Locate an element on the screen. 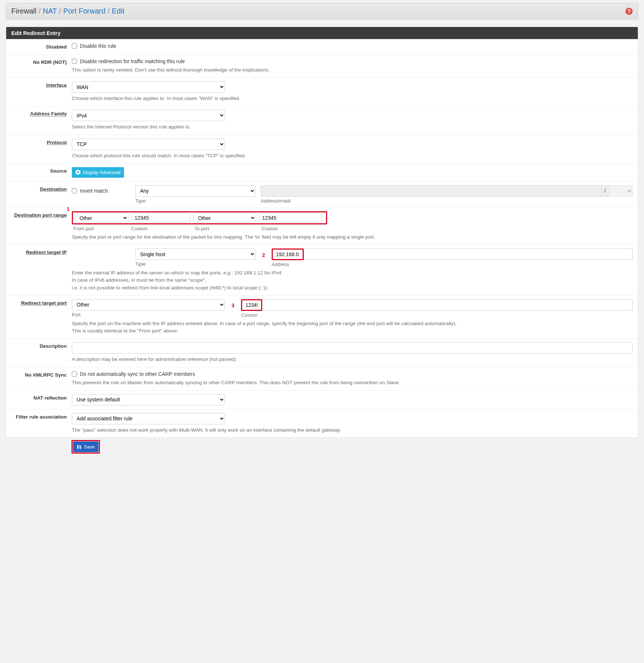 This screenshot has height=663, width=644. label-noxmlrpc: No XMLRPC Sync is located at coordinates (39, 375).